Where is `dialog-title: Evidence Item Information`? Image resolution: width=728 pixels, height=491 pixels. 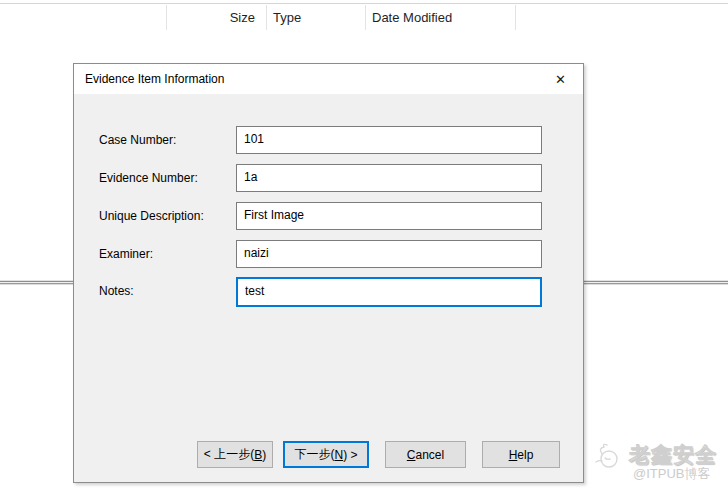 dialog-title: Evidence Item Information is located at coordinates (154, 79).